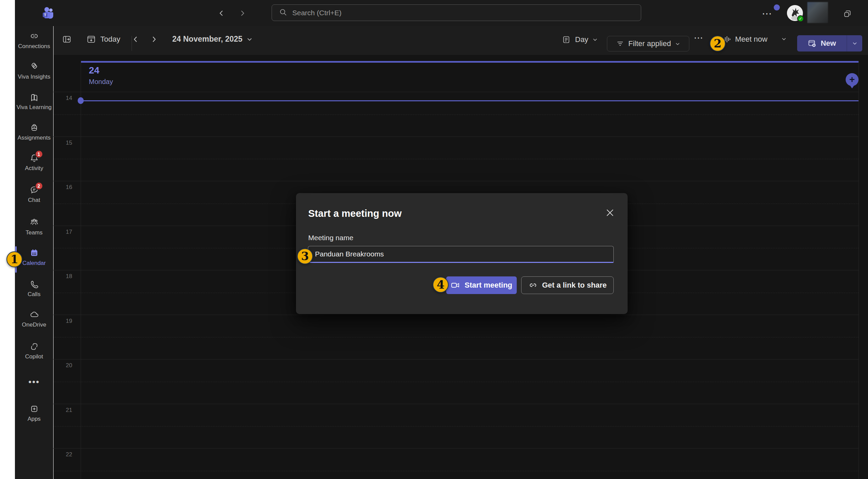 This screenshot has width=868, height=479. What do you see at coordinates (34, 128) in the screenshot?
I see `assignments-icon` at bounding box center [34, 128].